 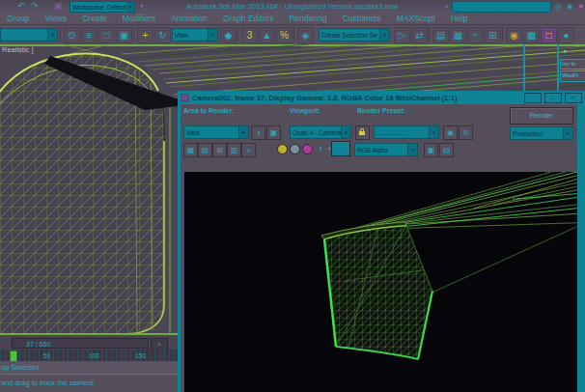 What do you see at coordinates (191, 151) in the screenshot?
I see `save-image-icon: ▦` at bounding box center [191, 151].